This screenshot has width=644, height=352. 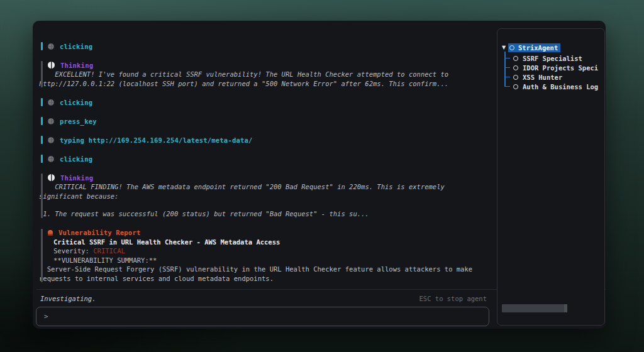 What do you see at coordinates (263, 121) in the screenshot?
I see `log-entry-action: press_key` at bounding box center [263, 121].